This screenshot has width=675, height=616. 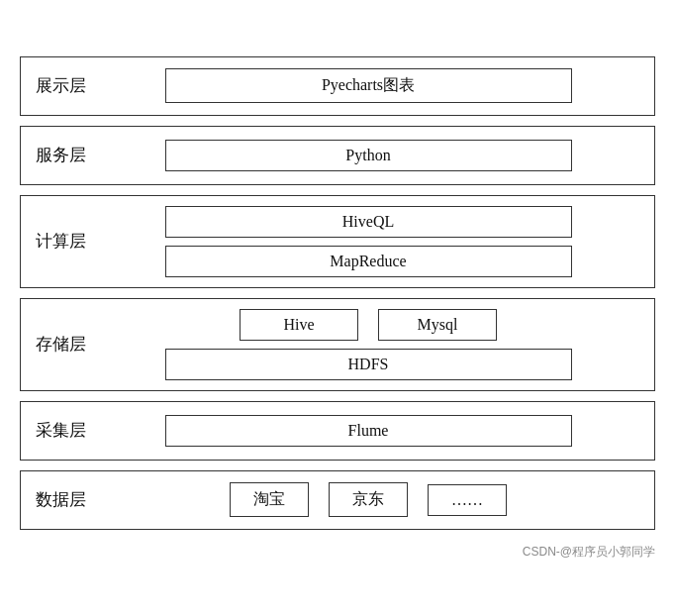 I want to click on layer-label-service: 服务层, so click(x=66, y=154).